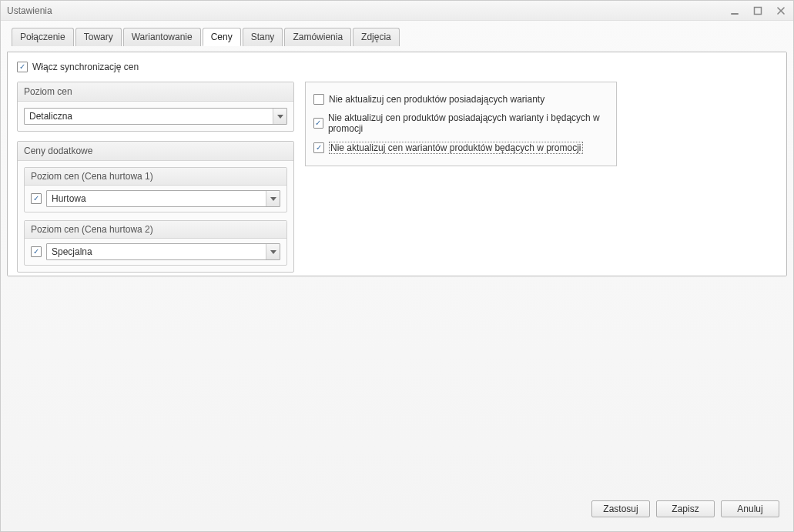 The height and width of the screenshot is (532, 794). I want to click on option-row-1: Nie aktualizuj cen produktów posiadający…, so click(461, 99).